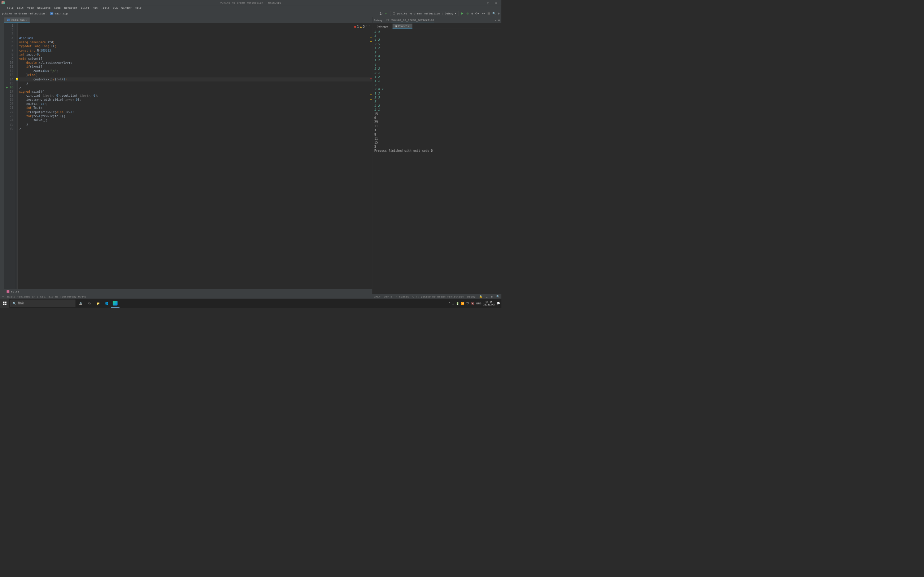  Describe the element at coordinates (195, 112) in the screenshot. I see `code-line: if(input)cin>>Tc;else Tc=1;` at that location.